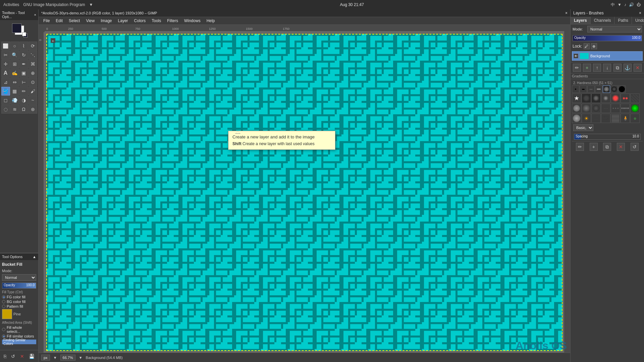  Describe the element at coordinates (140, 21) in the screenshot. I see `menu-colors: Colors` at that location.